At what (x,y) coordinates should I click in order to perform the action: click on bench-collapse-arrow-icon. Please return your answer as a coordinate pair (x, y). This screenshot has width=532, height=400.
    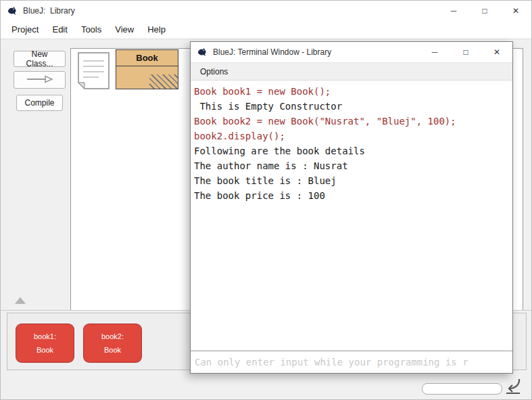
    Looking at the image, I should click on (20, 301).